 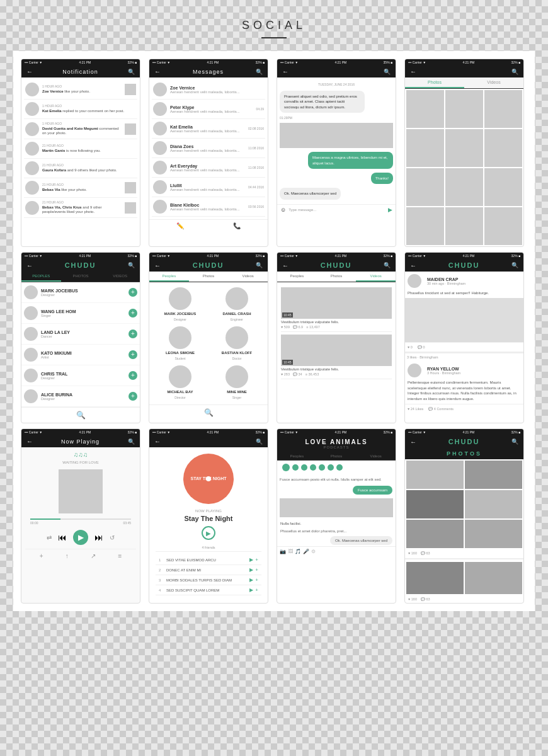 I want to click on chat-item-2: Peter Klype Aenean hendrerit velit malea…, so click(x=208, y=110).